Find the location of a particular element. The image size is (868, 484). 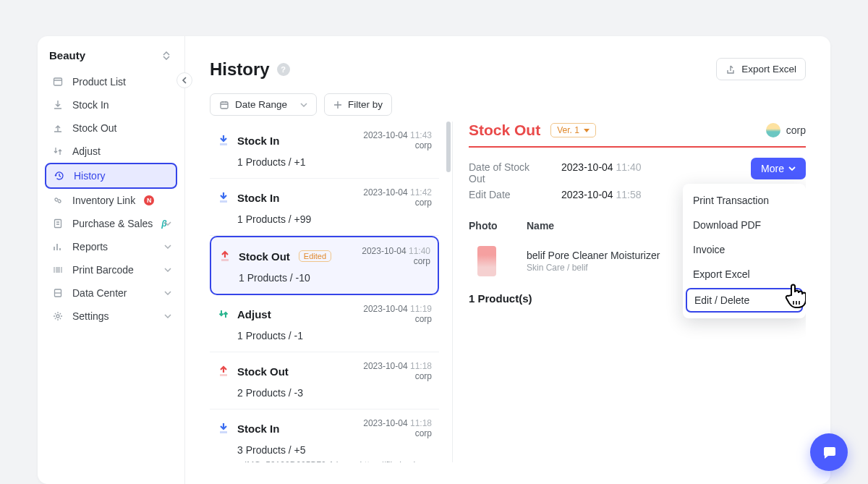

help-icon: ? is located at coordinates (284, 69).